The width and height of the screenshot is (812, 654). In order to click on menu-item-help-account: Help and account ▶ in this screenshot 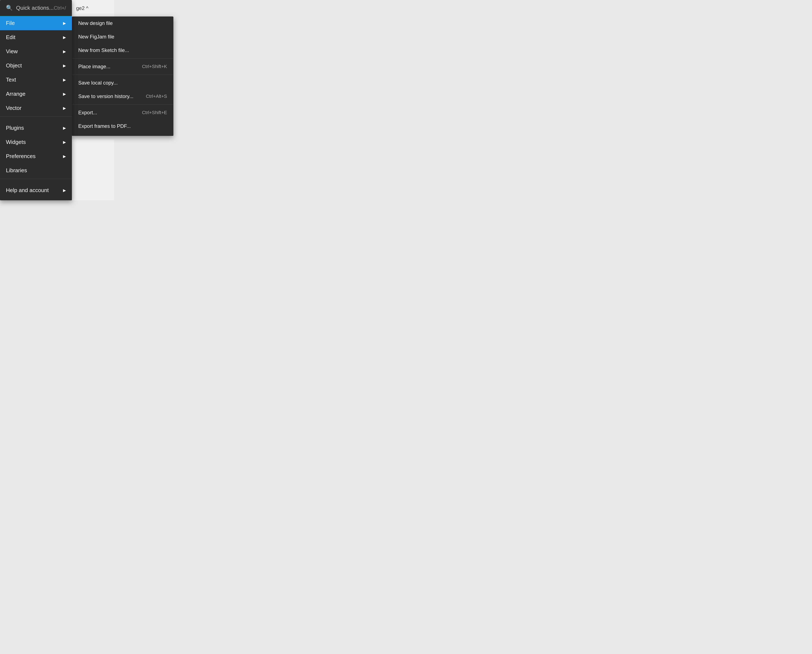, I will do `click(36, 190)`.